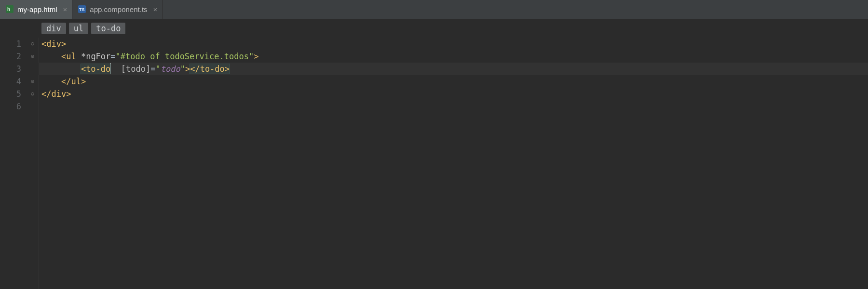  What do you see at coordinates (185, 56) in the screenshot?
I see `code-token: "#todo of todoService.todos"` at bounding box center [185, 56].